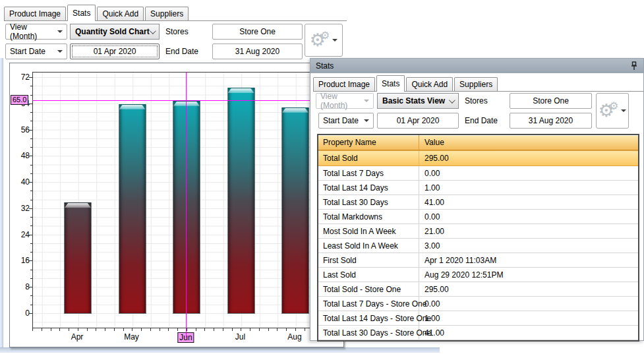 The image size is (644, 358). Describe the element at coordinates (430, 84) in the screenshot. I see `tab-label: Quick Add` at that location.